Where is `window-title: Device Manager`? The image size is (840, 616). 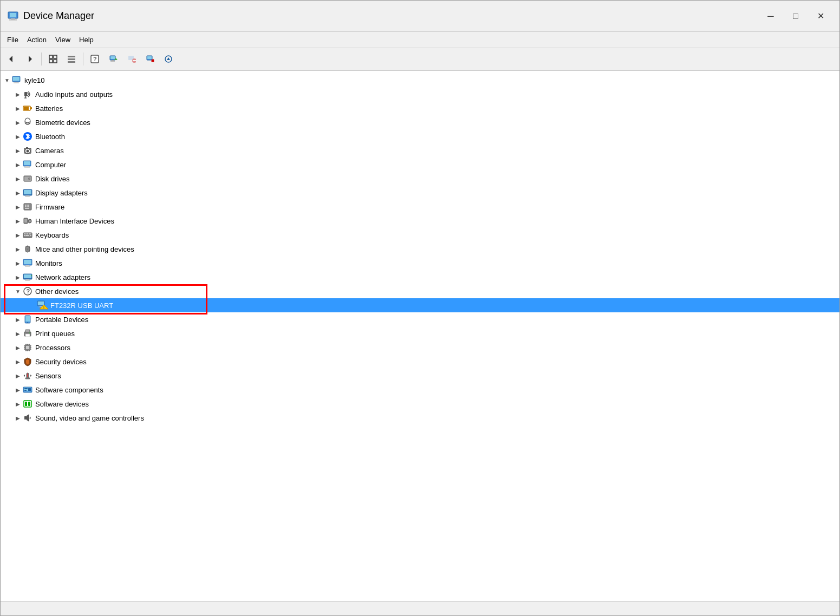 window-title: Device Manager is located at coordinates (391, 16).